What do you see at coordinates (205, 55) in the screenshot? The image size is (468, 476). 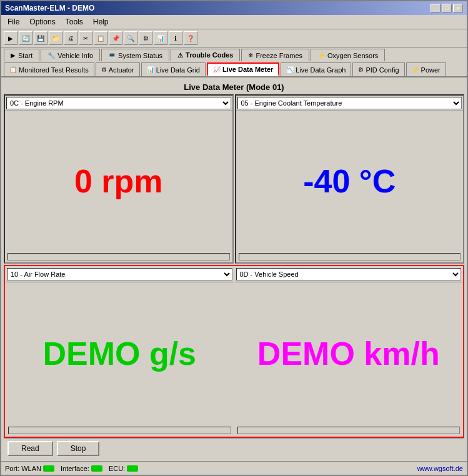 I see `tab-trouble-codes: ⚠ Trouble Codes` at bounding box center [205, 55].